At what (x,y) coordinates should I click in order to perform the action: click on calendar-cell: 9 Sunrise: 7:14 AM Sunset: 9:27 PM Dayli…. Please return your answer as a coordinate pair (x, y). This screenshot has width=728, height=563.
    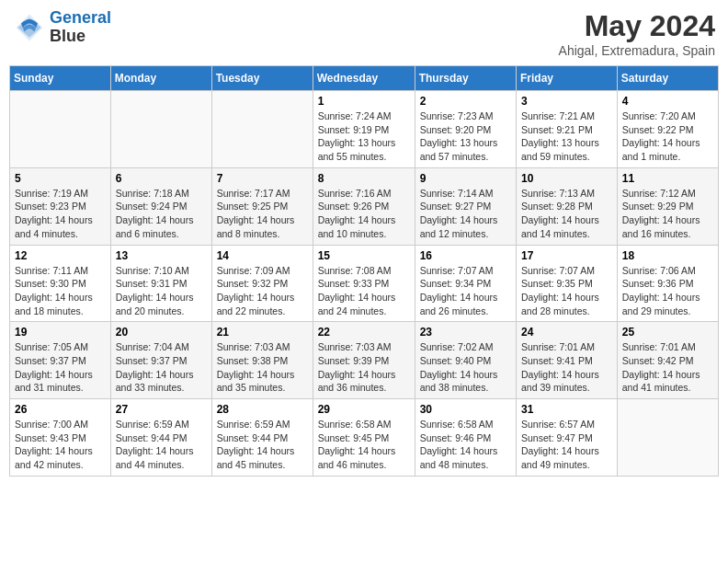
    Looking at the image, I should click on (465, 206).